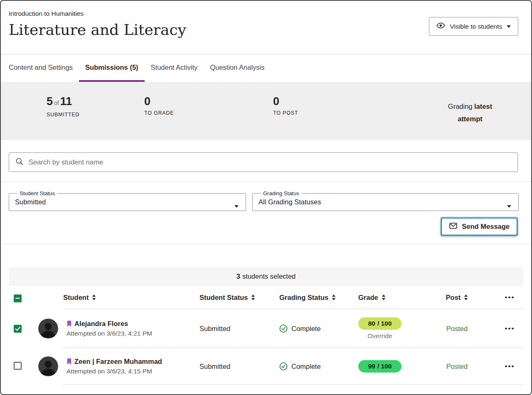  Describe the element at coordinates (474, 27) in the screenshot. I see `visibility-button: Visible to students` at that location.